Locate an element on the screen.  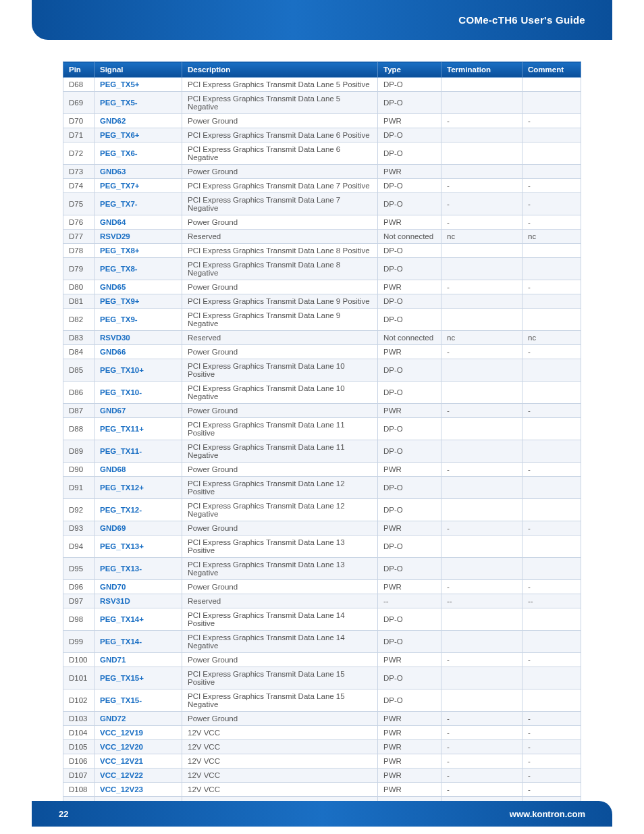
cell-pin: D70 is located at coordinates (79, 122).